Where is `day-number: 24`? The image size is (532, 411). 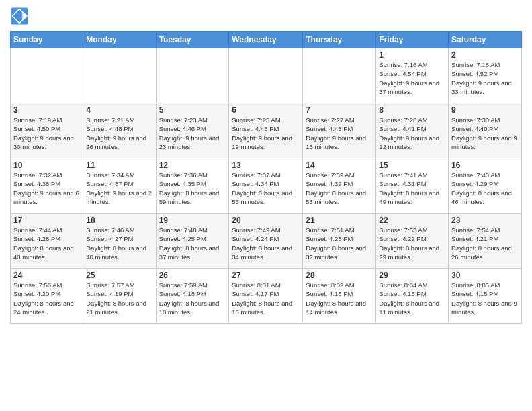
day-number: 24 is located at coordinates (47, 275).